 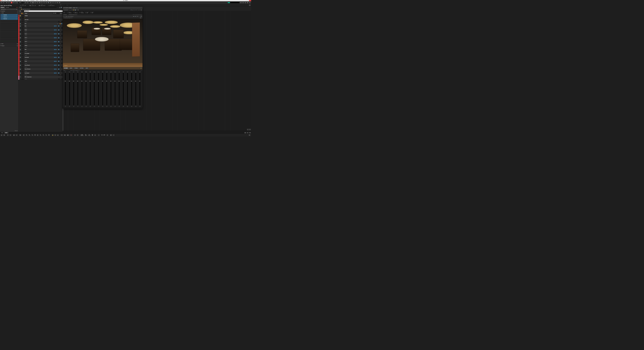 What do you see at coordinates (21, 7) in the screenshot?
I see `add-other-button: ◧` at bounding box center [21, 7].